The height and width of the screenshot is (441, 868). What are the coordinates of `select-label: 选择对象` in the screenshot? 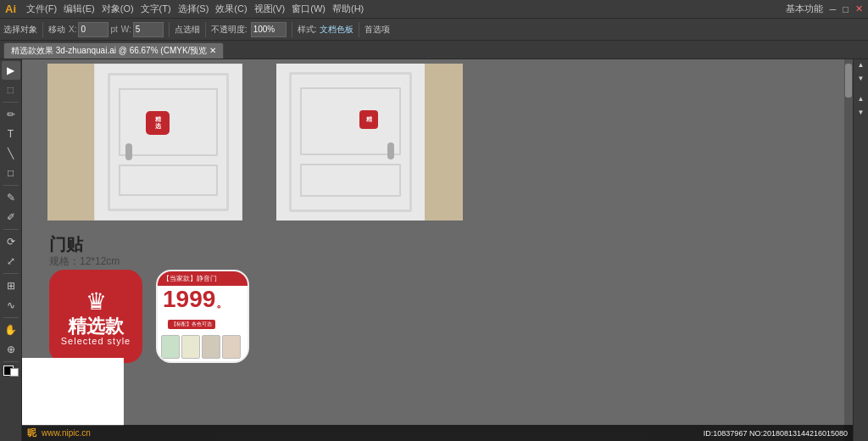 It's located at (20, 30).